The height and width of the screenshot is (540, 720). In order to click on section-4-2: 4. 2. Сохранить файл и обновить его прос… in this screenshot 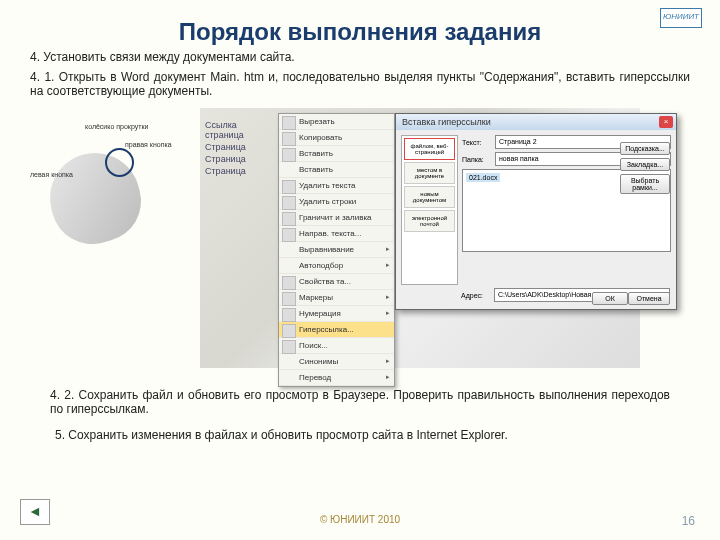, I will do `click(360, 402)`.